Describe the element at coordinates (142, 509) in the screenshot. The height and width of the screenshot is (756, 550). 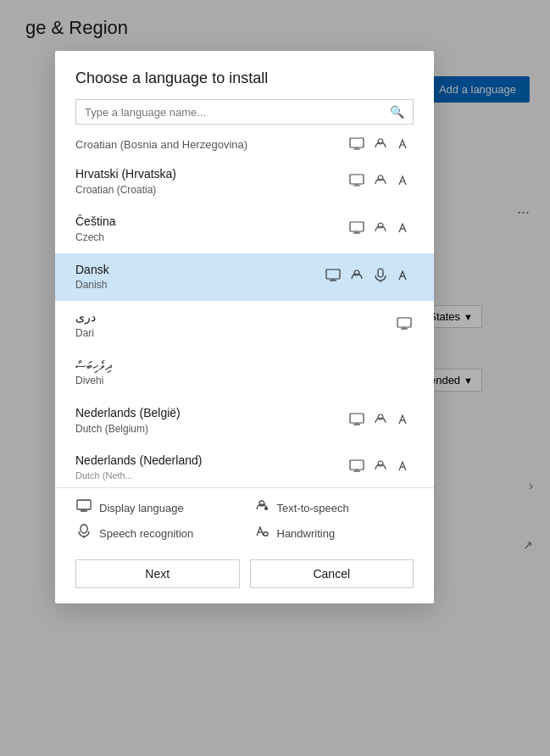
I see `display-language-legend-label: Display language` at that location.